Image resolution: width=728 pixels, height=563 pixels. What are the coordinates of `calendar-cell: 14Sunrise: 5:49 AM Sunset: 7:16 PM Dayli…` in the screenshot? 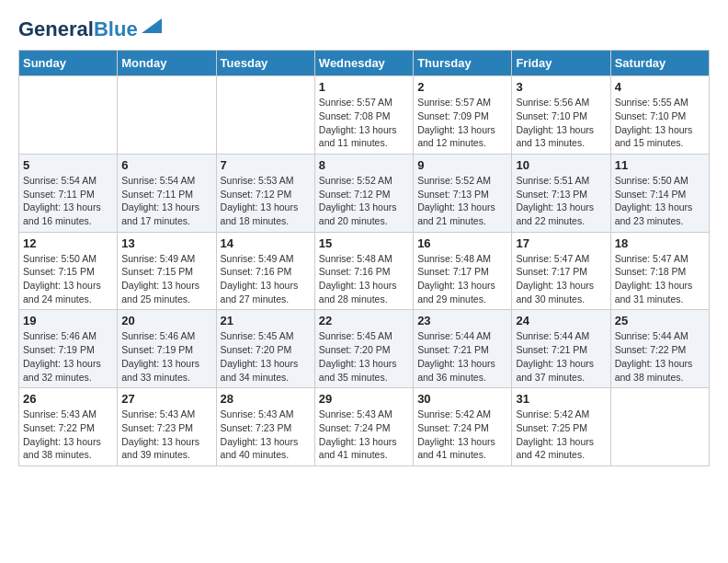 It's located at (265, 270).